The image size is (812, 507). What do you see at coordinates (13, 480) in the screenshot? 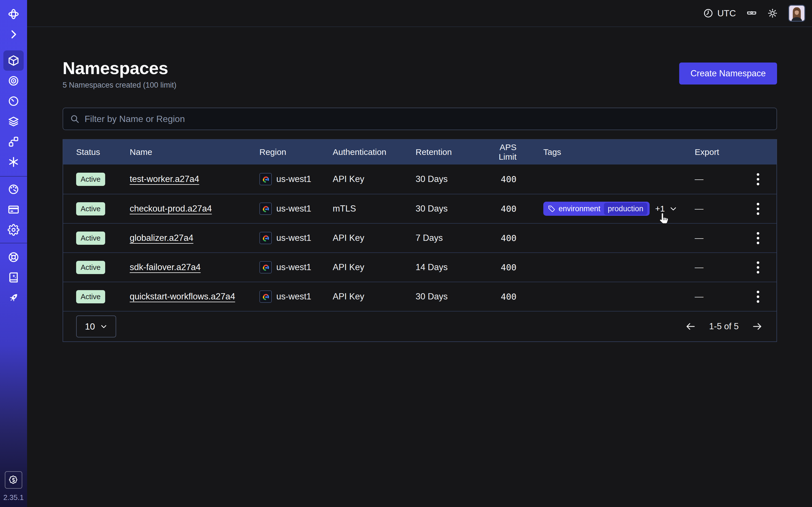
I see `dollar-badge-icon` at bounding box center [13, 480].